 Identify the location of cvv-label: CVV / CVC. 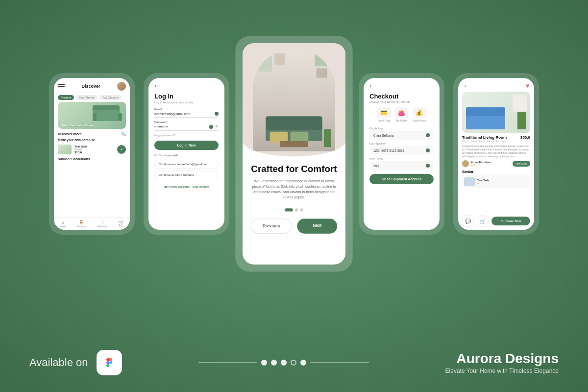
(402, 159).